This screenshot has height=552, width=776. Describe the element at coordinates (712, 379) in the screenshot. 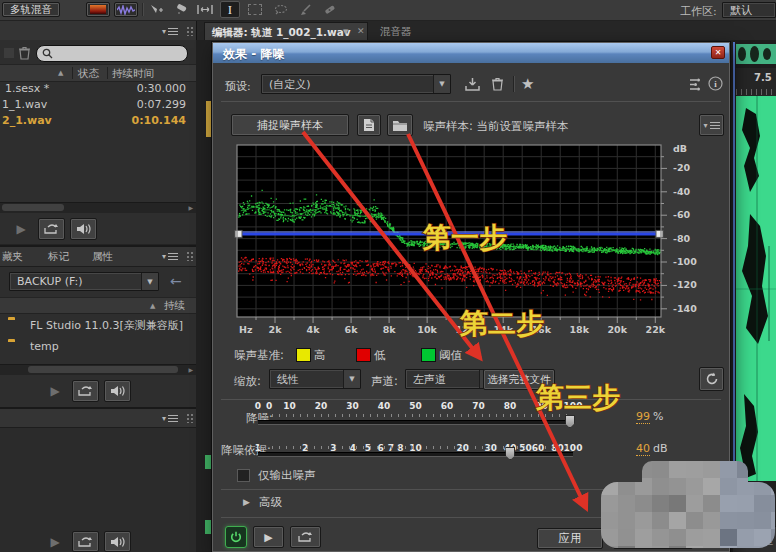

I see `reset-button` at that location.